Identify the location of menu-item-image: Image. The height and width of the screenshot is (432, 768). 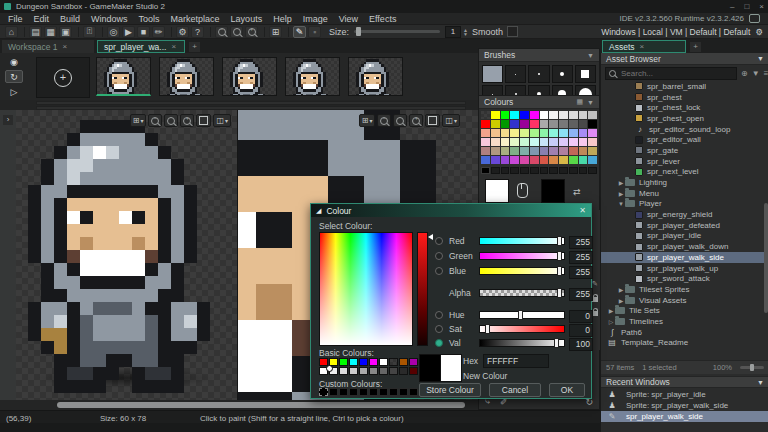
(316, 19).